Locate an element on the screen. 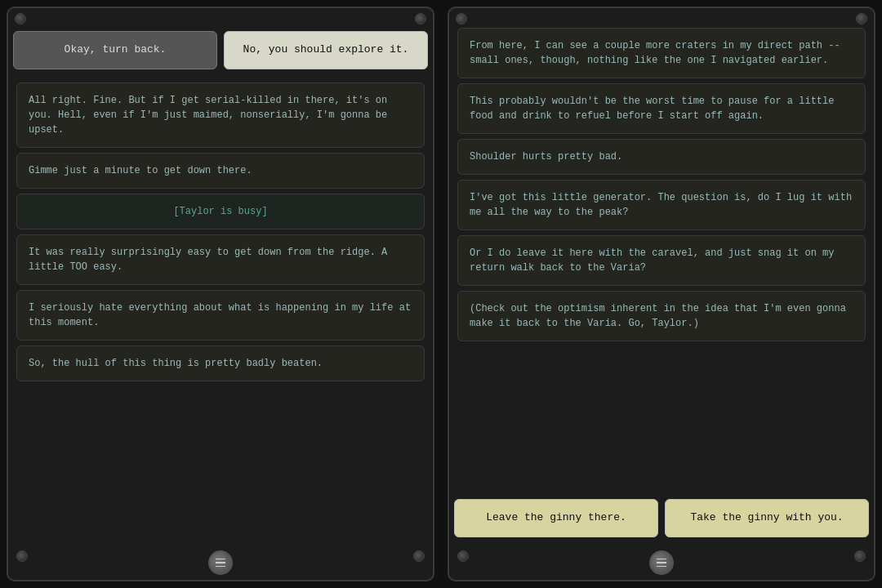 Image resolution: width=882 pixels, height=588 pixels. right-top-corners is located at coordinates (662, 16).